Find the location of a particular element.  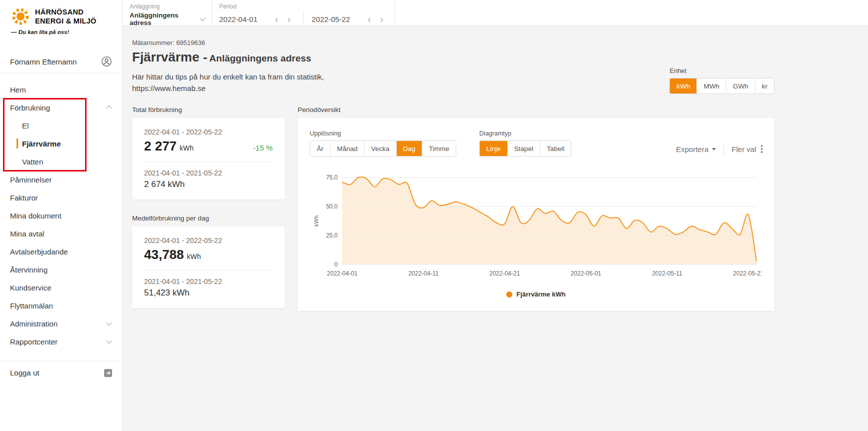

user-name: Förnamn Efternamn is located at coordinates (43, 62).